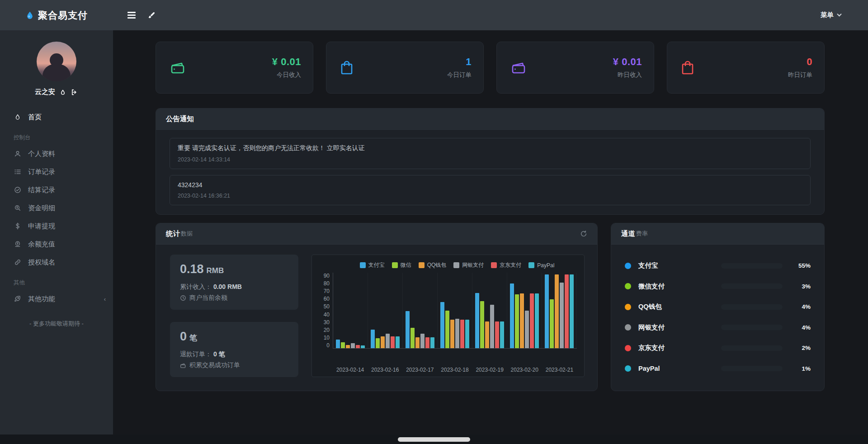 The image size is (868, 444). I want to click on sidebar-item-recharge: 余额充值, so click(57, 244).